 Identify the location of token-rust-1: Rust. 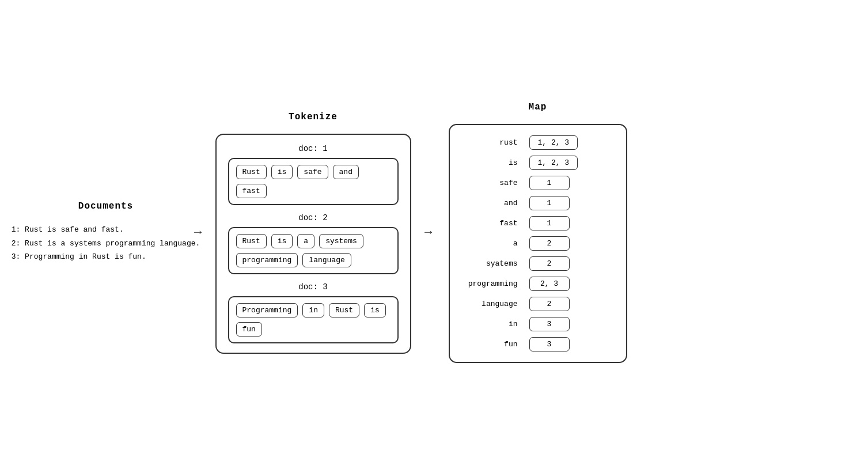
(251, 172).